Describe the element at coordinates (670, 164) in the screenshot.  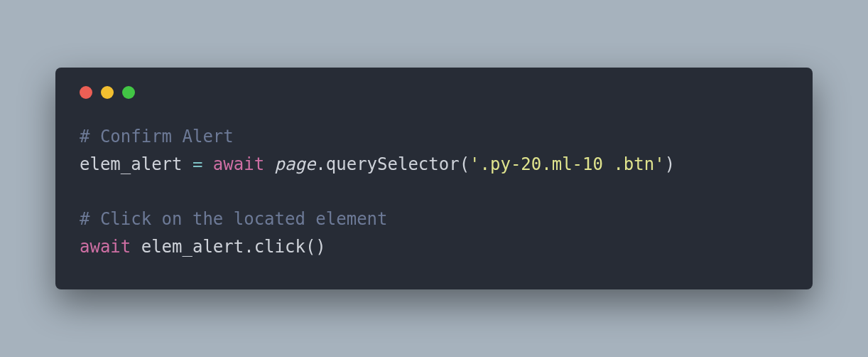
I see `code-token: )` at that location.